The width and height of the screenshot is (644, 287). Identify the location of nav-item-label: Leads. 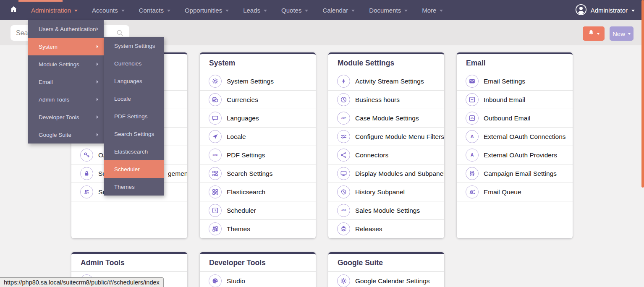
(252, 10).